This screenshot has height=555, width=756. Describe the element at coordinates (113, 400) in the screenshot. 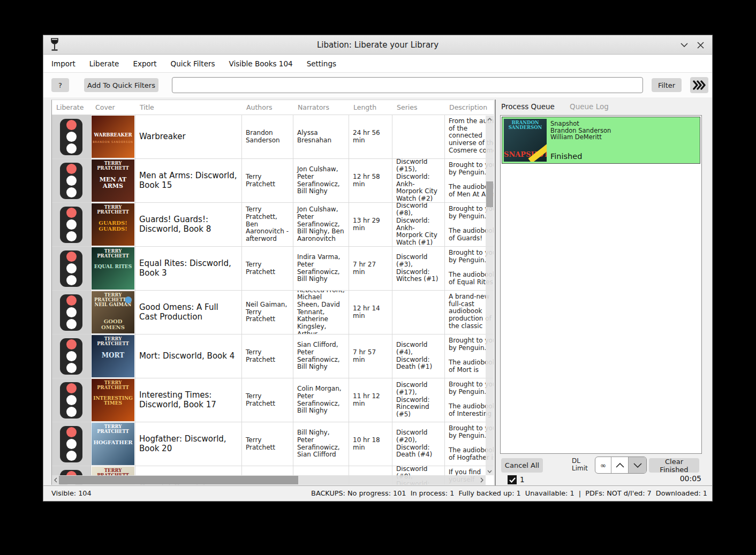

I see `book-cover-art: TERRY PRATCHETTINTERESTING TIMES` at that location.